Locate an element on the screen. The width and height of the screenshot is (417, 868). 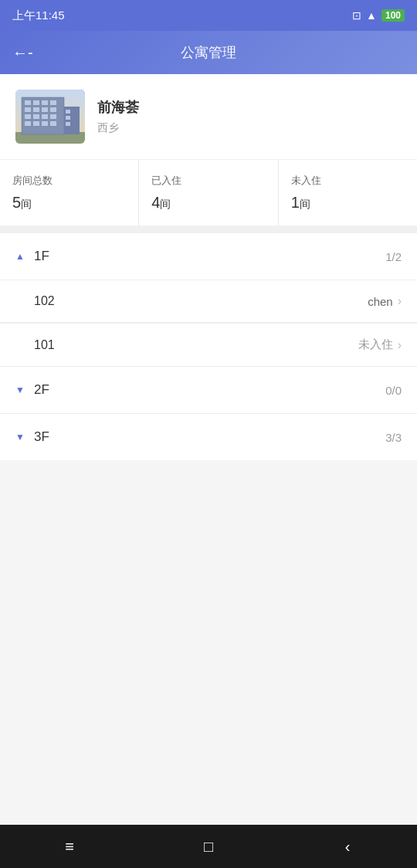
building-svg is located at coordinates (50, 117).